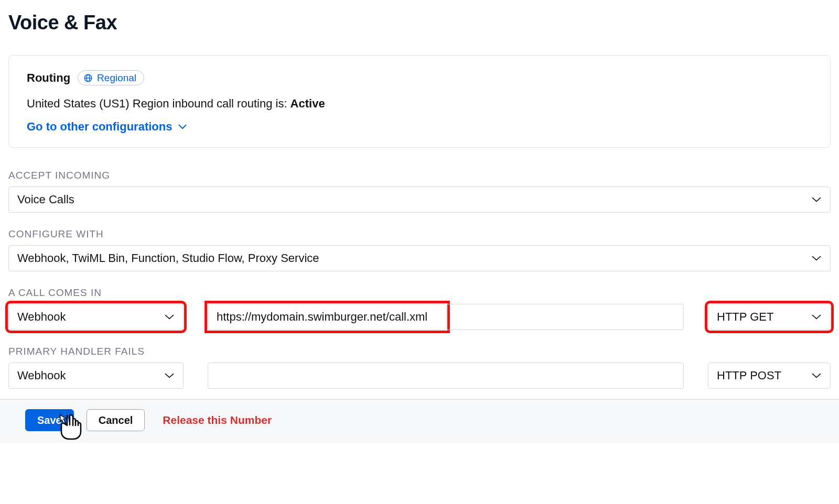 The image size is (839, 504). I want to click on primary-handler-fails-section: PRIMARY HANDLER FAILS Webhook HTTP POST, so click(420, 367).